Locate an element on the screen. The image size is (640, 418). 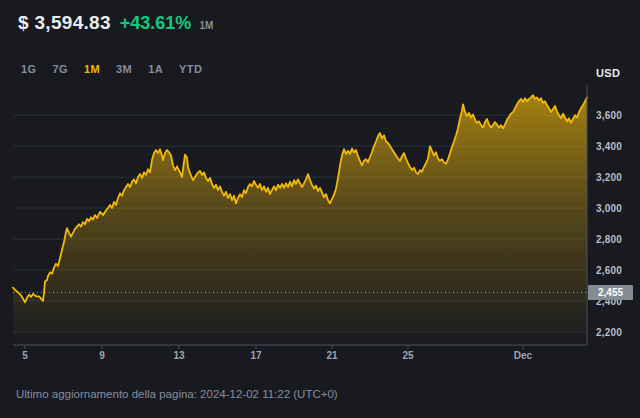
x-axis-label-5: 5 is located at coordinates (25, 356).